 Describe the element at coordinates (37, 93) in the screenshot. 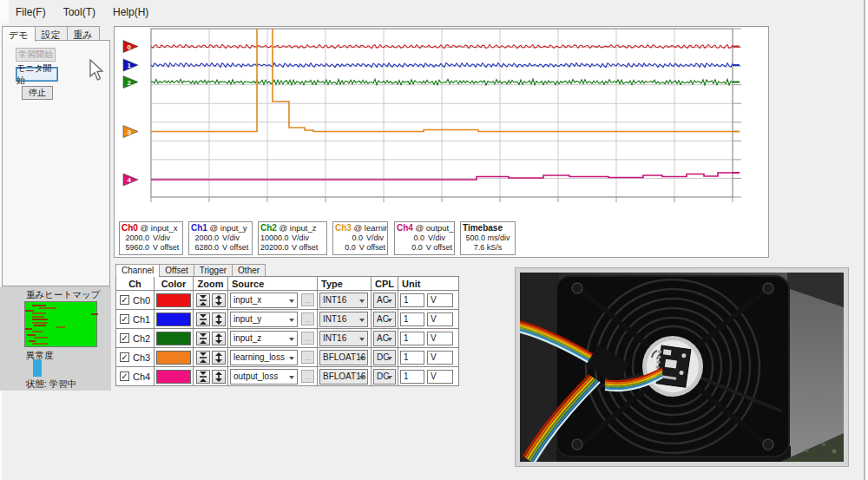

I see `stop-button: 停止` at that location.